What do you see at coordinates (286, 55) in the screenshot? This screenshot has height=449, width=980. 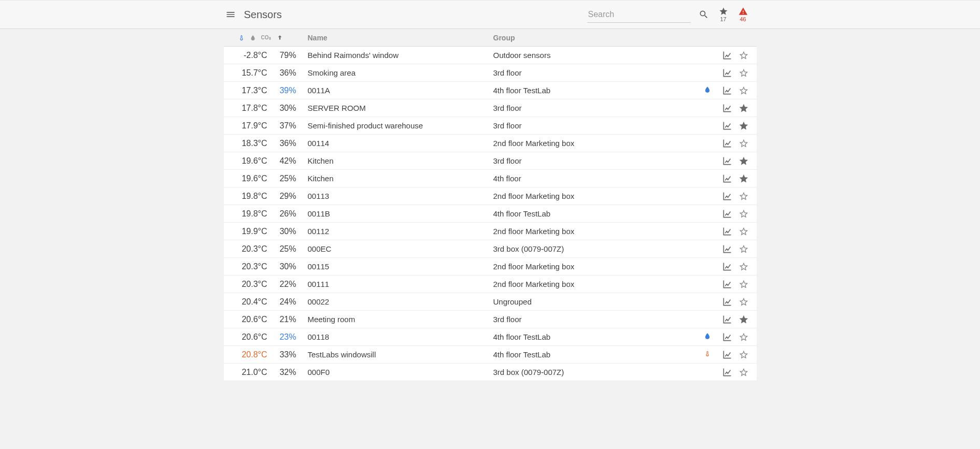 I see `cell-humidity: 79%` at bounding box center [286, 55].